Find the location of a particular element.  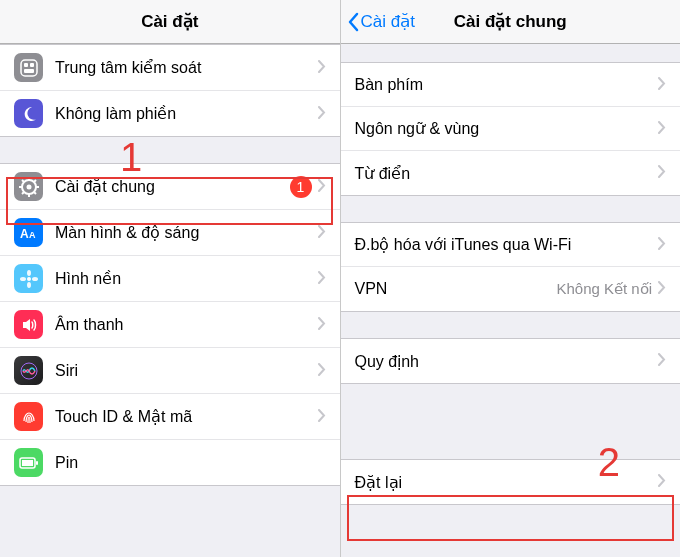

row-value: Không Kết nối is located at coordinates (604, 289).